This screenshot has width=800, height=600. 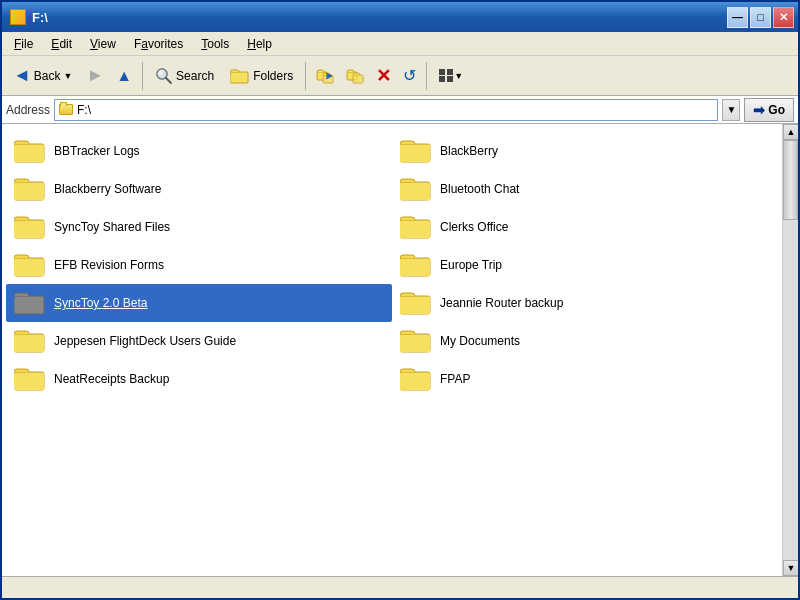 I want to click on maximize-button: □, so click(x=760, y=18).